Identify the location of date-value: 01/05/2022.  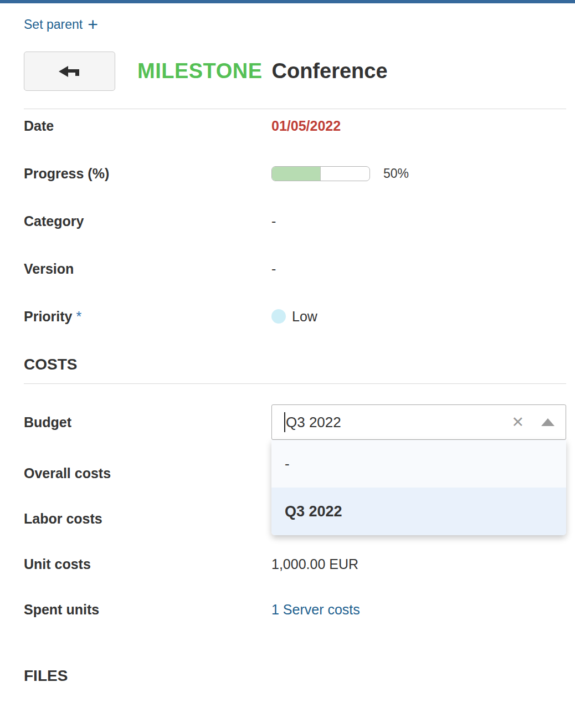
(306, 126).